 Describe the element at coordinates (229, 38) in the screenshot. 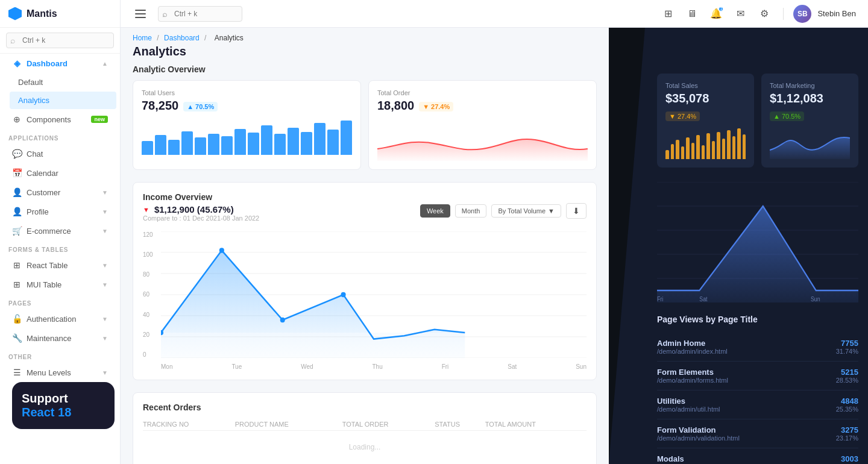

I see `breadcrumb-analytics: Analytics` at that location.